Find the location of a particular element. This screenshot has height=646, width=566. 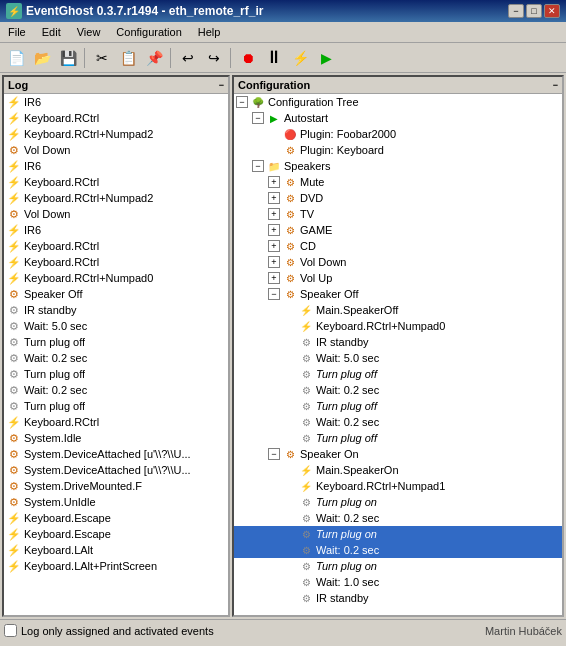

tree-item: ⚙Wait: 1.0 sec is located at coordinates (398, 582).